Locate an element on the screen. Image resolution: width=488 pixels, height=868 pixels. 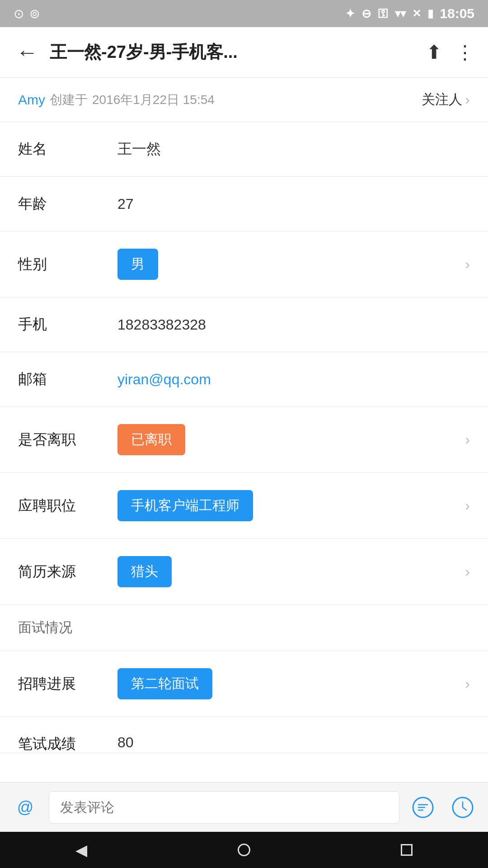
value-source: 猎头 is located at coordinates (289, 571).